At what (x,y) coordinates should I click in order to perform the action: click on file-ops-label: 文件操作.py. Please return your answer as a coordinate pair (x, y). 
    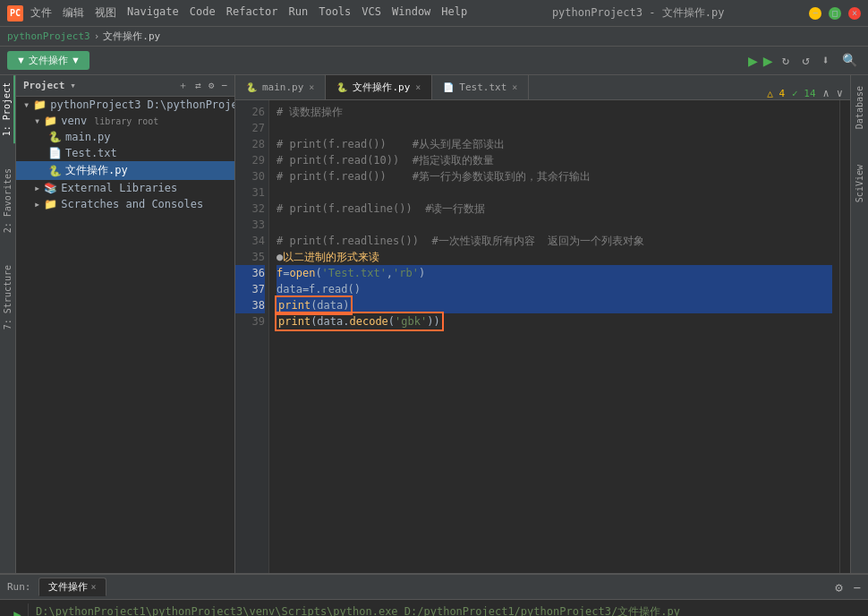
    Looking at the image, I should click on (97, 170).